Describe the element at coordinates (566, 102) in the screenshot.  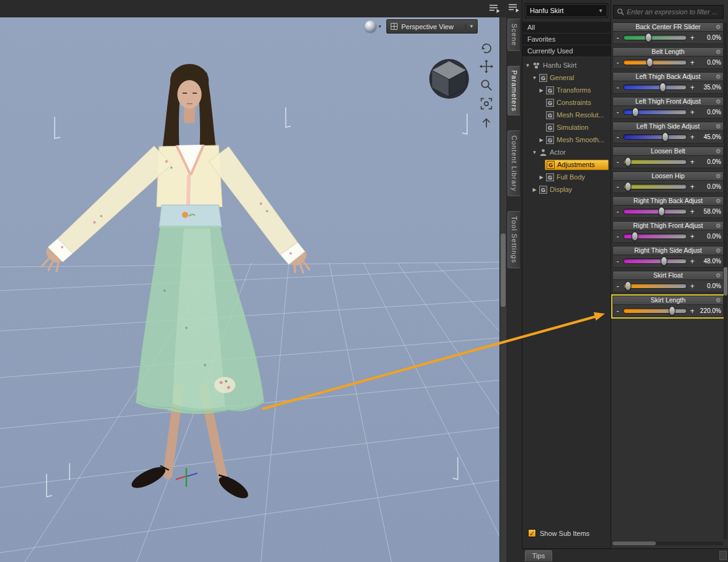
I see `tree-node-constraints: GConstraints` at that location.